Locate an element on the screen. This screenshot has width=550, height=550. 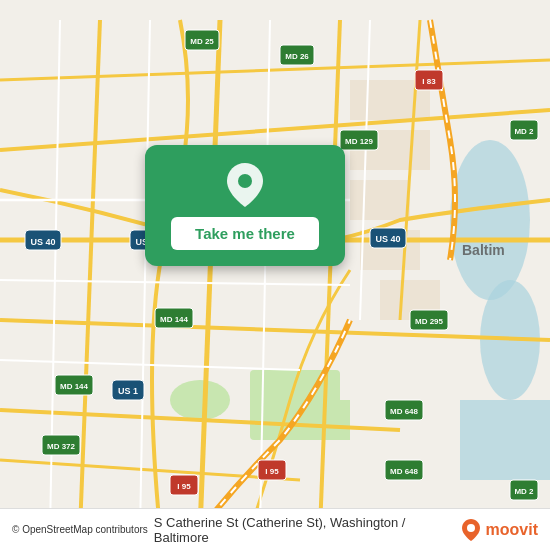
osm-credit: © OpenStreetMap contributors is located at coordinates (80, 530).